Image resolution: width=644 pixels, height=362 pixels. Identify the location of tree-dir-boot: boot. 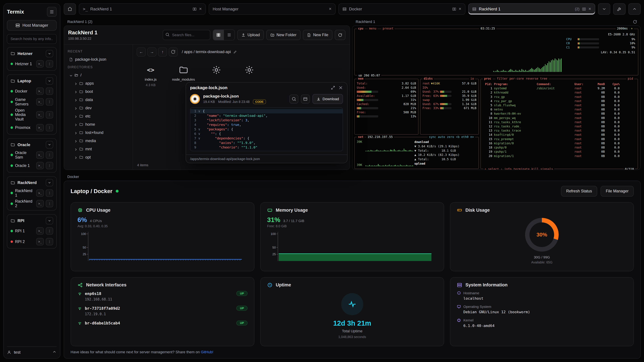
(101, 91).